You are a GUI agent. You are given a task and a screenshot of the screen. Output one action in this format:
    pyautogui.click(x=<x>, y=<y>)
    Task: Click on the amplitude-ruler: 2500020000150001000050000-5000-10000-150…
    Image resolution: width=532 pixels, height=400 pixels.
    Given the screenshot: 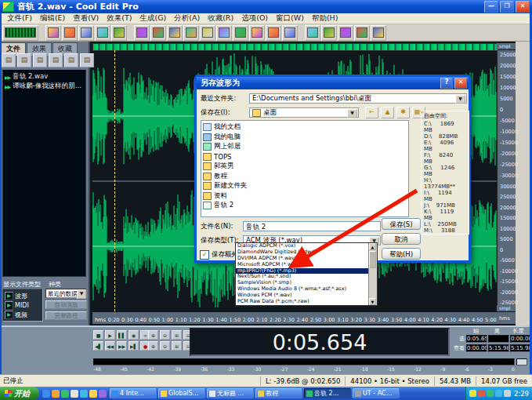 What is the action you would take?
    pyautogui.click(x=506, y=180)
    